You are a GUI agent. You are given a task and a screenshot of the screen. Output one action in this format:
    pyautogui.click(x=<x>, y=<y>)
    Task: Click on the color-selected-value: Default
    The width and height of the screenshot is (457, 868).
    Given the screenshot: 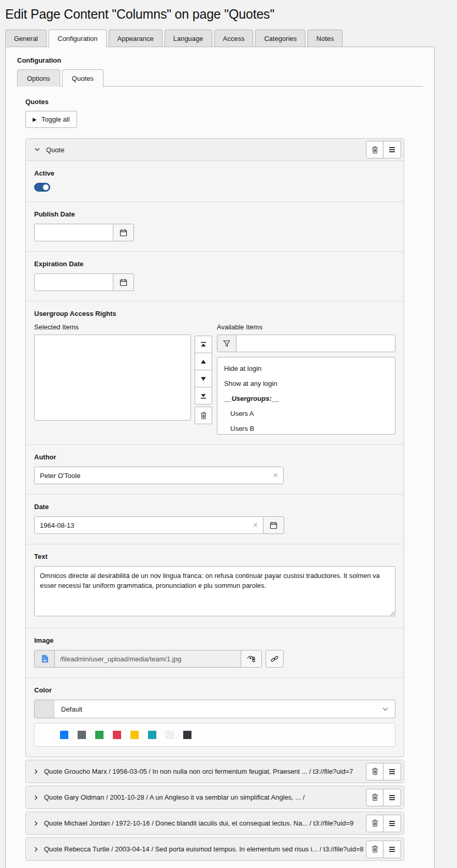 What is the action you would take?
    pyautogui.click(x=218, y=709)
    